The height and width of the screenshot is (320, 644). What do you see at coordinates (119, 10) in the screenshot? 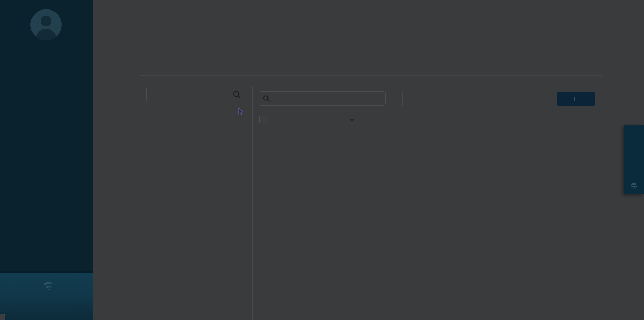
I see `company-selector-dropdown` at bounding box center [119, 10].